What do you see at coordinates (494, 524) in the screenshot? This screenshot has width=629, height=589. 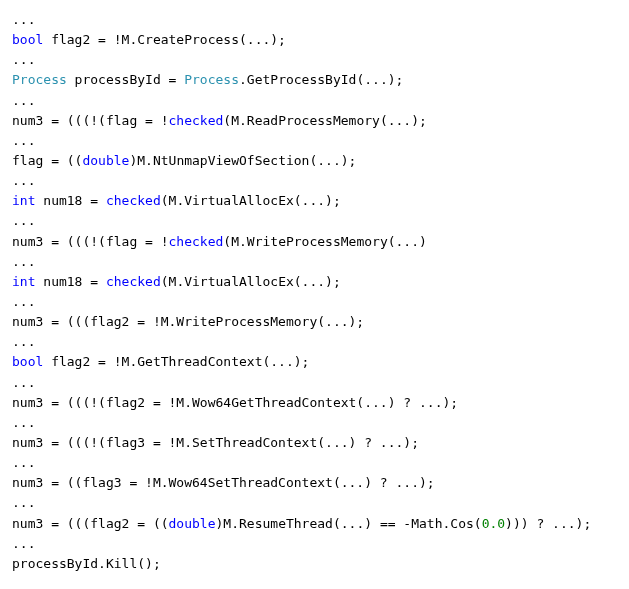 I see `code-token-num: 0.0` at bounding box center [494, 524].